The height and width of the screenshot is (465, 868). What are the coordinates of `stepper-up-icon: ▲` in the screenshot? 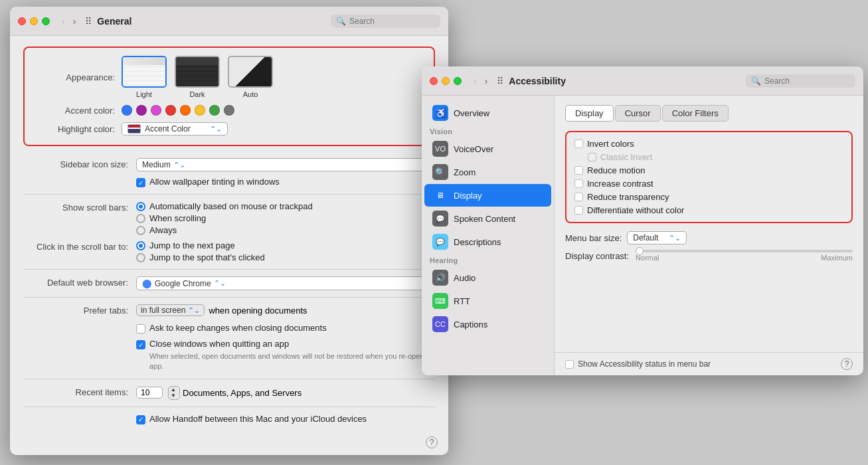 It's located at (173, 390).